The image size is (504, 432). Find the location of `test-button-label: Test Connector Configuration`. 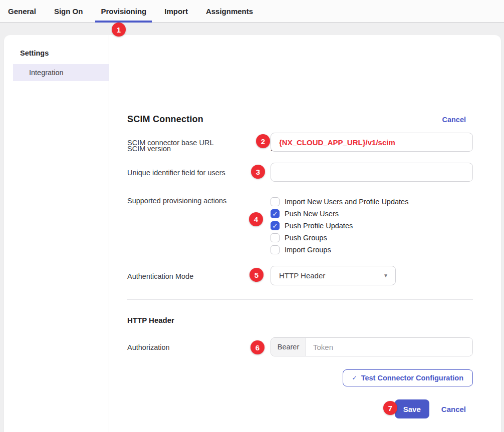

test-button-label: Test Connector Configuration is located at coordinates (412, 378).